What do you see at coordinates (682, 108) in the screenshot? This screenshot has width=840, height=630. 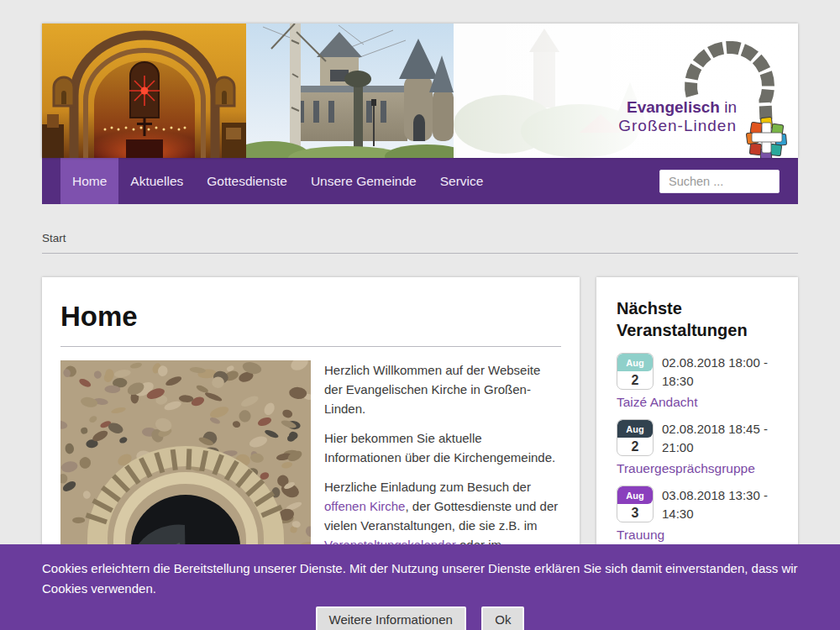 I see `svg-text: Evangelisch in` at bounding box center [682, 108].